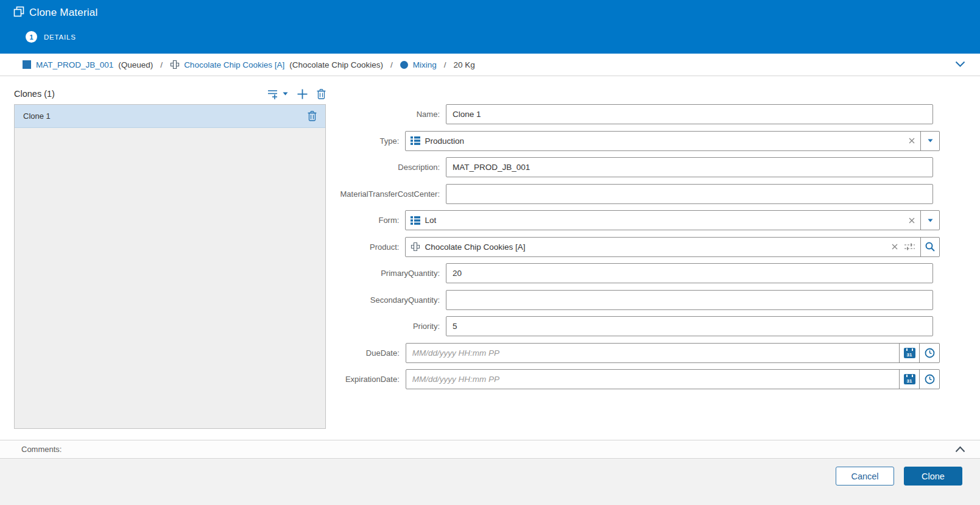  I want to click on form-row-due-date: DueDate: 31, so click(598, 353).